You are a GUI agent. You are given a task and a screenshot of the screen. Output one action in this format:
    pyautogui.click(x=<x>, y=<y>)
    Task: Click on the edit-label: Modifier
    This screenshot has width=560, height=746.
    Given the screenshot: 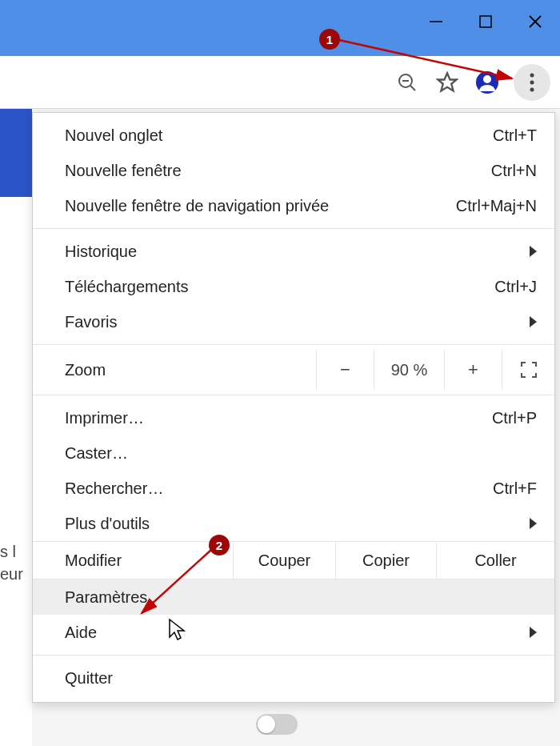 What is the action you would take?
    pyautogui.click(x=133, y=560)
    